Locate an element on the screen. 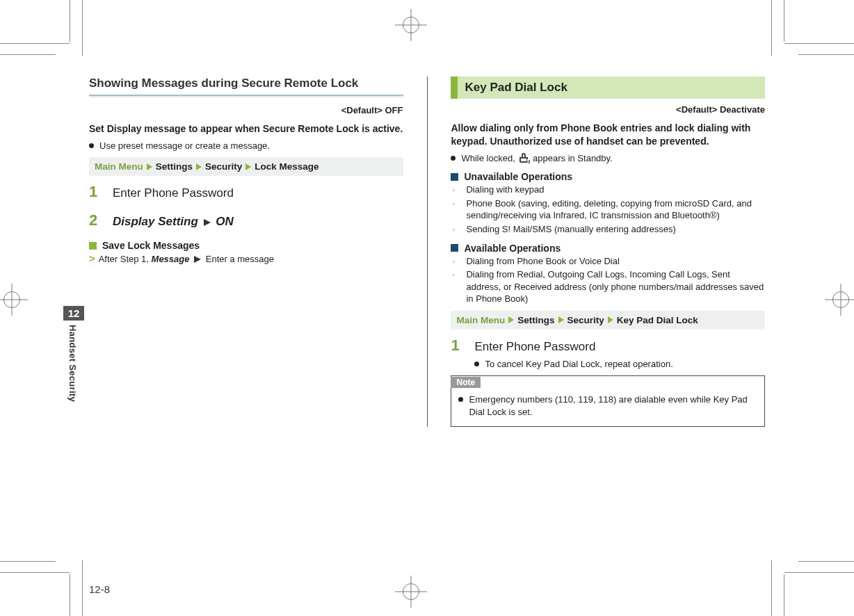 The image size is (854, 616). list-item: Dialing from Phone Book or Voice Dial is located at coordinates (609, 261).